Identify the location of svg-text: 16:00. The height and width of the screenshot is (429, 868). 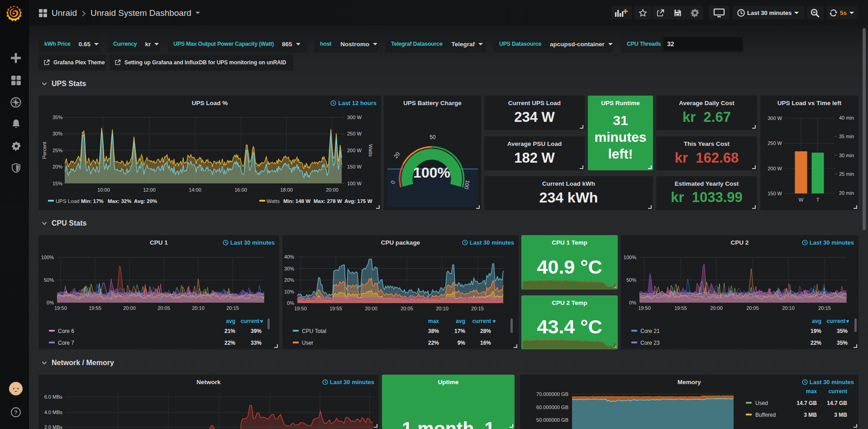
(241, 190).